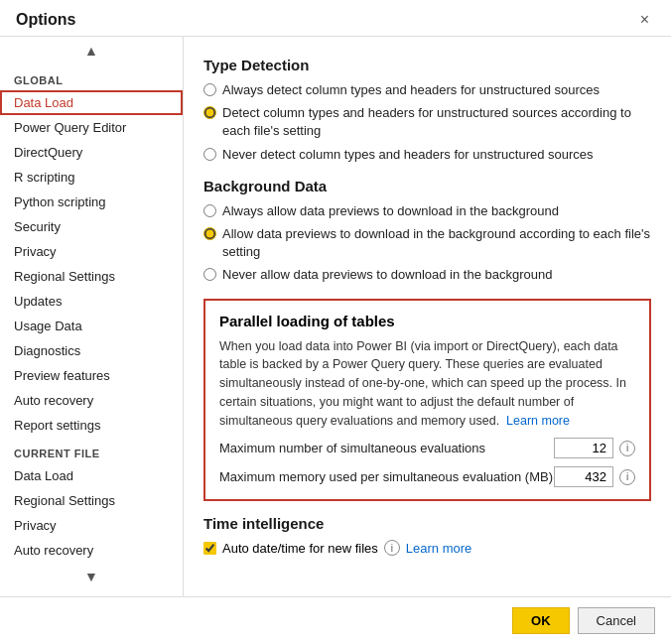 This screenshot has height=644, width=671. I want to click on ok-button: OK, so click(541, 621).